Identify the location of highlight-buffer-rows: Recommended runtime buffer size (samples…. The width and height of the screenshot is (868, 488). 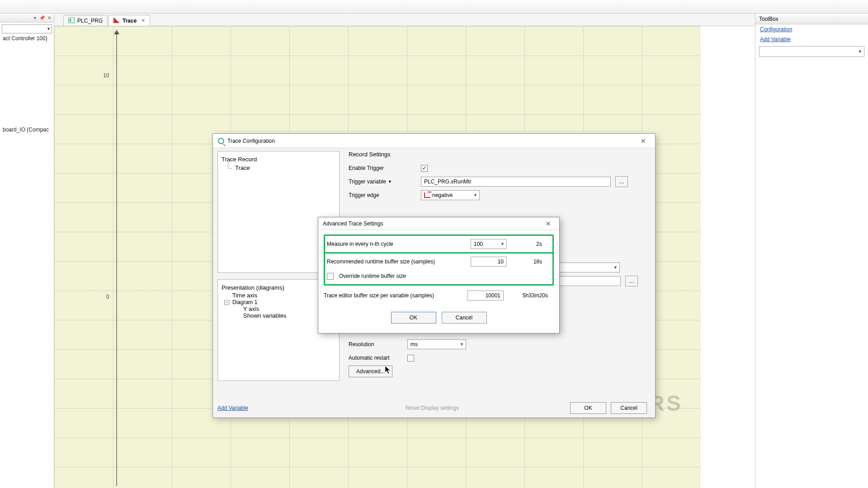
(439, 269).